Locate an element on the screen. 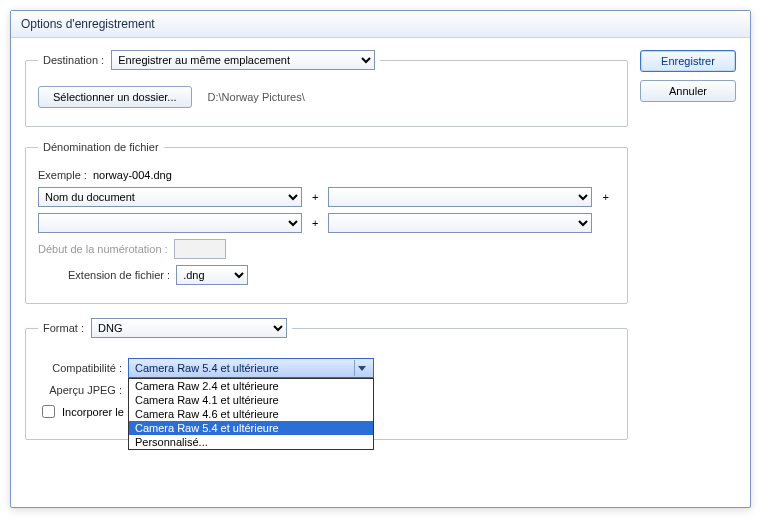 Image resolution: width=761 pixels, height=518 pixels. embed-checkbox is located at coordinates (48, 412).